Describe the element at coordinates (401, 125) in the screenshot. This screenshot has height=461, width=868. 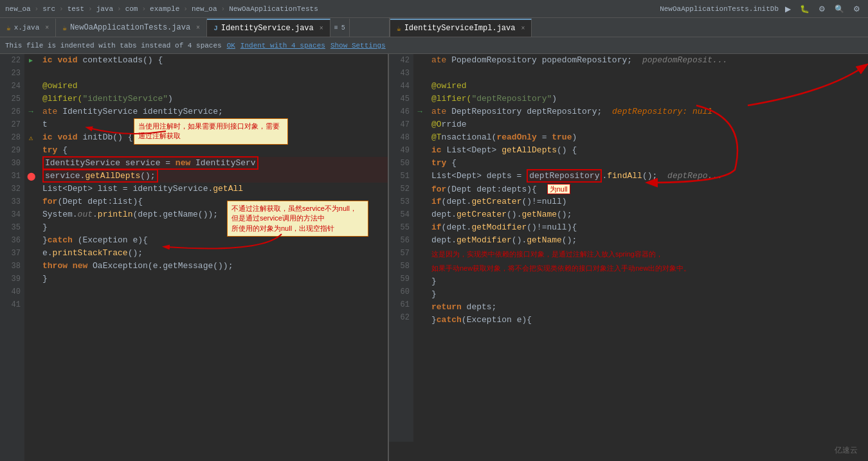
I see `rln-47: 47` at that location.